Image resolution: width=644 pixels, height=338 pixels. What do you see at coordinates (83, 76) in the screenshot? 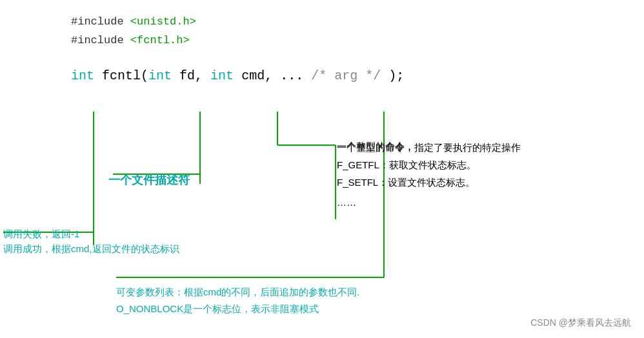
I see `return-type: int` at bounding box center [83, 76].